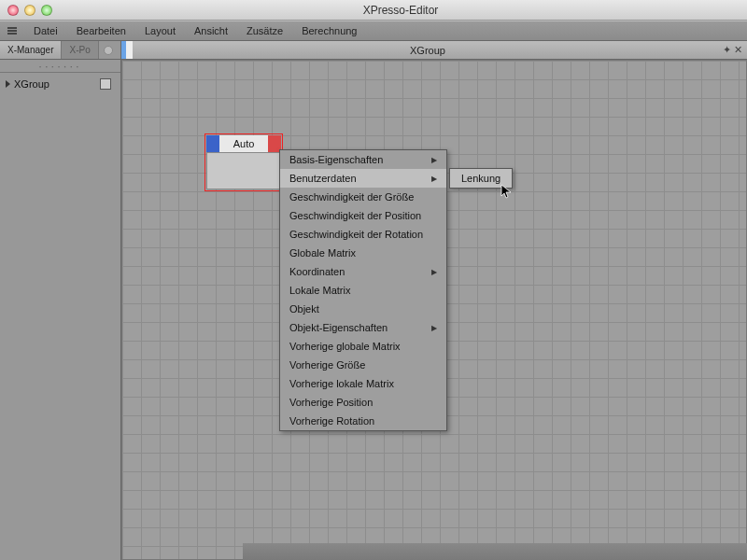 Image resolution: width=747 pixels, height=560 pixels. Describe the element at coordinates (495, 552) in the screenshot. I see `footer` at that location.